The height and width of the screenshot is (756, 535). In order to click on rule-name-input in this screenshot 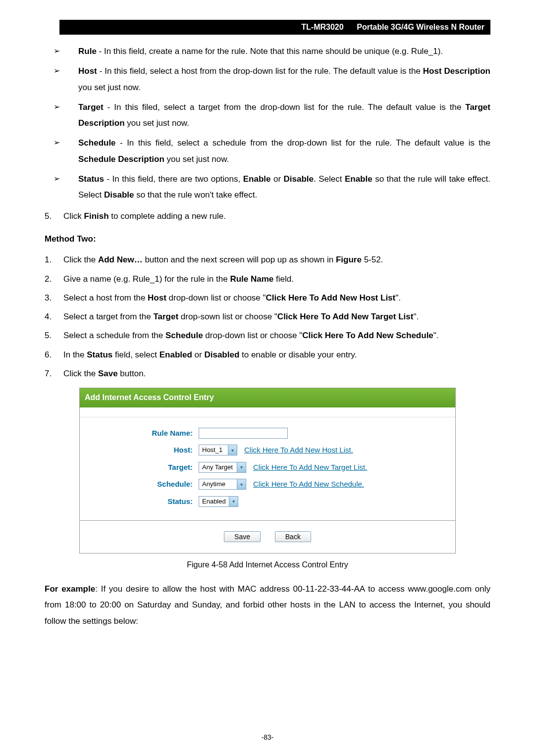, I will do `click(243, 433)`.